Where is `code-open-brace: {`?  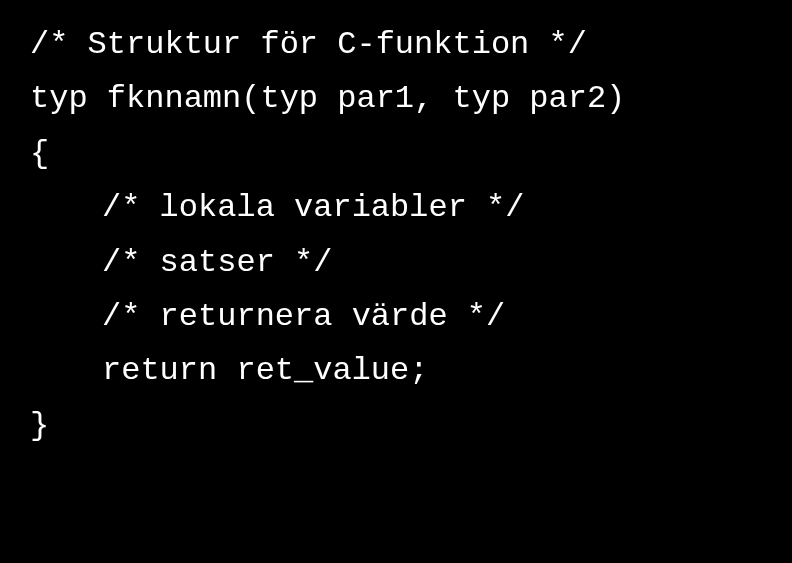 code-open-brace: { is located at coordinates (396, 154).